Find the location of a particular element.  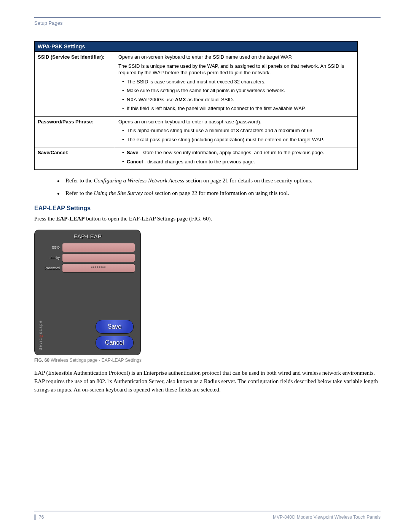

text: The SSID is a unique name used by the WA… is located at coordinates (236, 69).